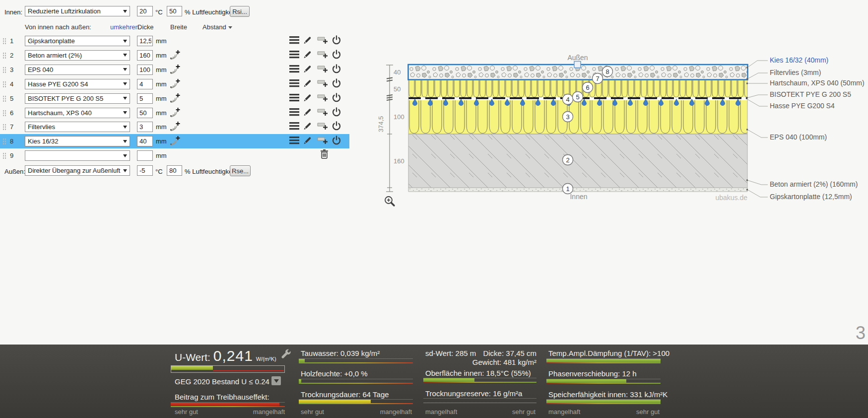  Describe the element at coordinates (77, 113) in the screenshot. I see `material-select: Hartschaum, XPS 040` at that location.